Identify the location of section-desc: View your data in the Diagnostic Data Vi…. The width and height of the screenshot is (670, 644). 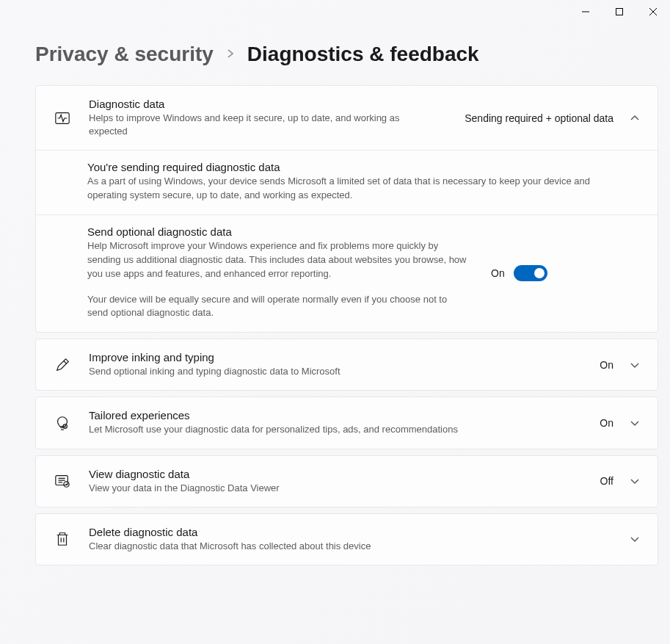
(345, 488).